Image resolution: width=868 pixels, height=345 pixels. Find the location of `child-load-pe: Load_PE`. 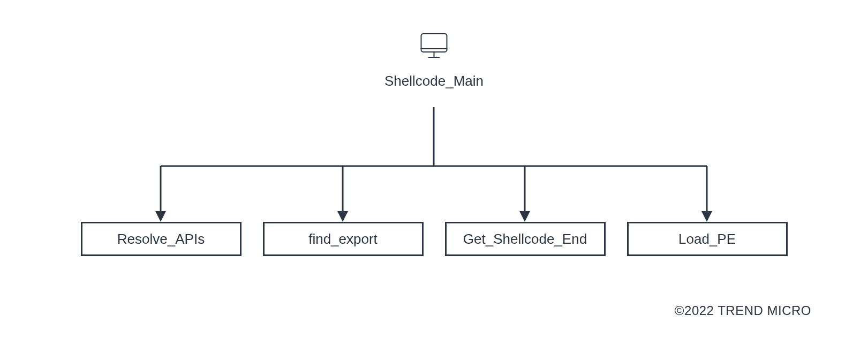

child-load-pe: Load_PE is located at coordinates (707, 239).